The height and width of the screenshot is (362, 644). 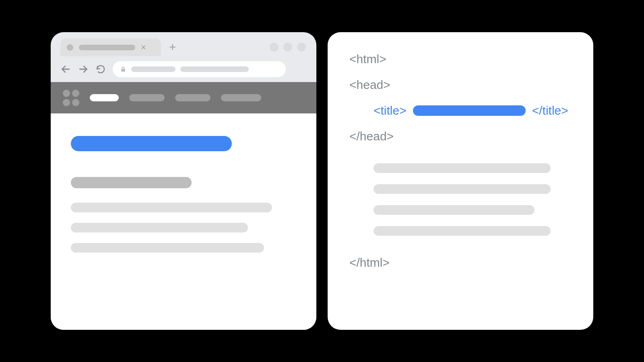 I want to click on new-tab-button: +, so click(x=172, y=48).